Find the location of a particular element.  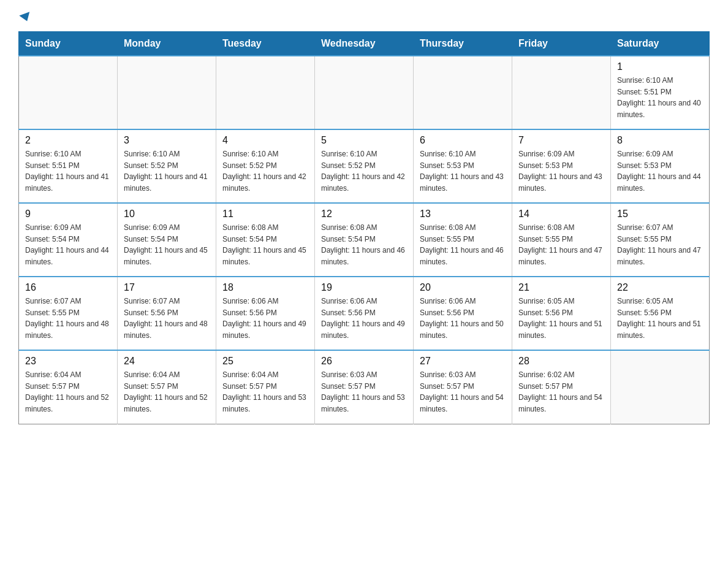

day-number: 16 is located at coordinates (68, 288).